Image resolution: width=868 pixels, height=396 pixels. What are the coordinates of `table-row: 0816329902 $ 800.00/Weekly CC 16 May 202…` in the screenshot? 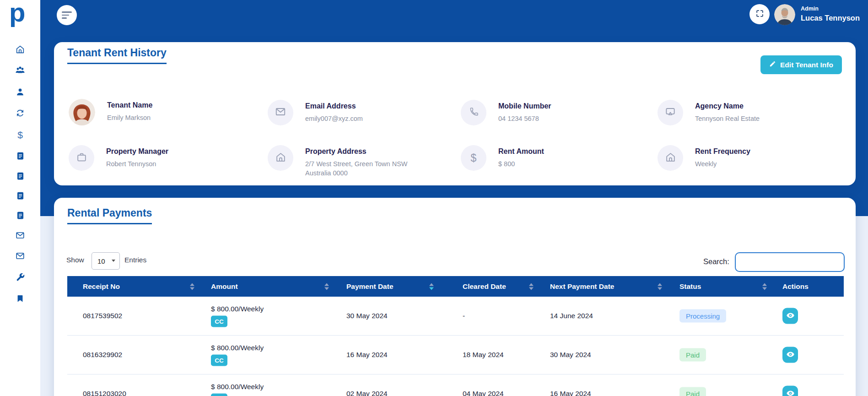 It's located at (456, 355).